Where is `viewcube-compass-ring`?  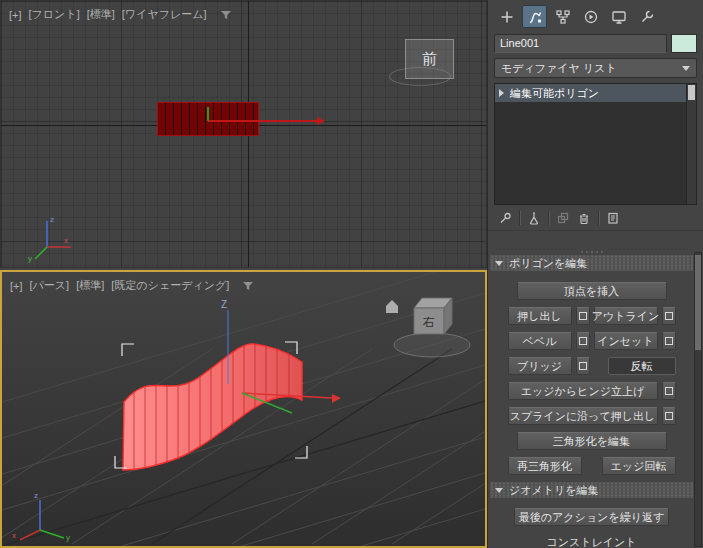
viewcube-compass-ring is located at coordinates (432, 345).